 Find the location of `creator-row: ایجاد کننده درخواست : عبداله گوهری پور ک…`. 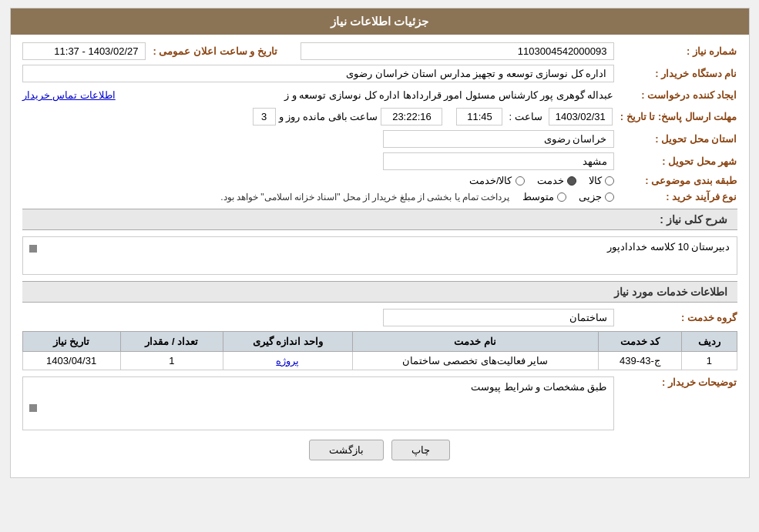

creator-row: ایجاد کننده درخواست : عبداله گوهری پور ک… is located at coordinates (380, 95).